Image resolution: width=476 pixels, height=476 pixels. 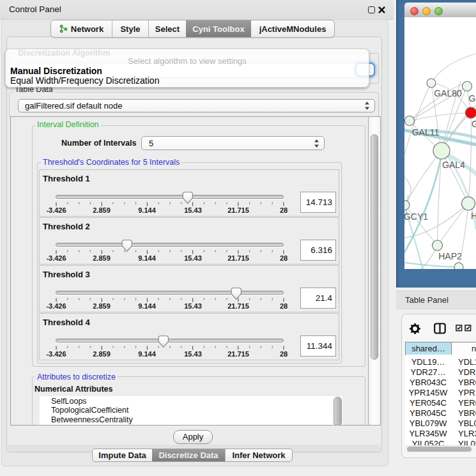 What do you see at coordinates (426, 132) in the screenshot?
I see `svg-text: GAL11` at bounding box center [426, 132].